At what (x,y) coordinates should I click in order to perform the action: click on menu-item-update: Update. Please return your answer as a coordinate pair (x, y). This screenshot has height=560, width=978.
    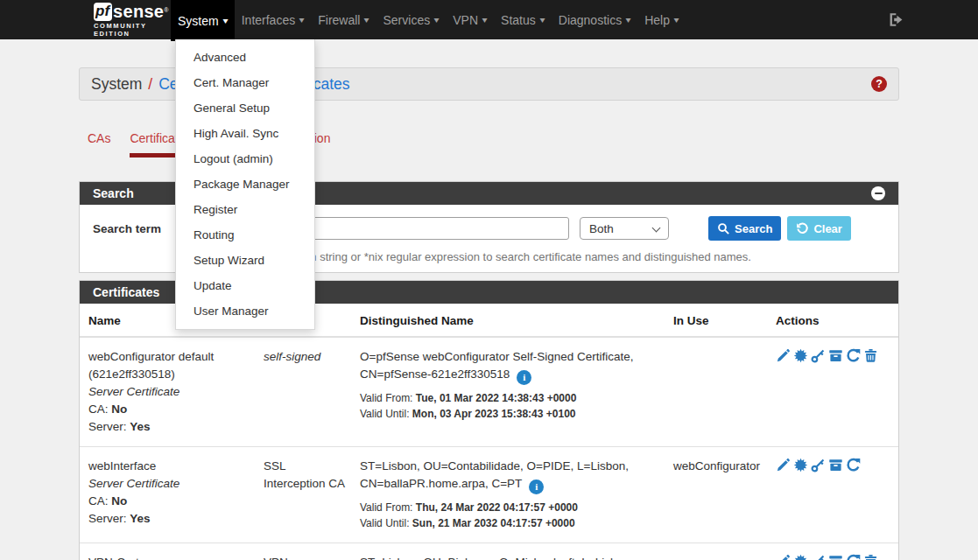
    Looking at the image, I should click on (245, 285).